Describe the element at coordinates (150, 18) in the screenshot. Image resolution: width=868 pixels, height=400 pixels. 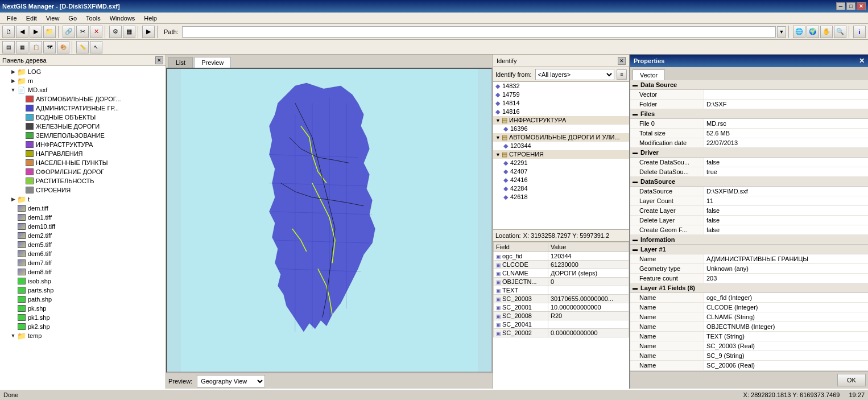
I see `menu-help: Help` at that location.